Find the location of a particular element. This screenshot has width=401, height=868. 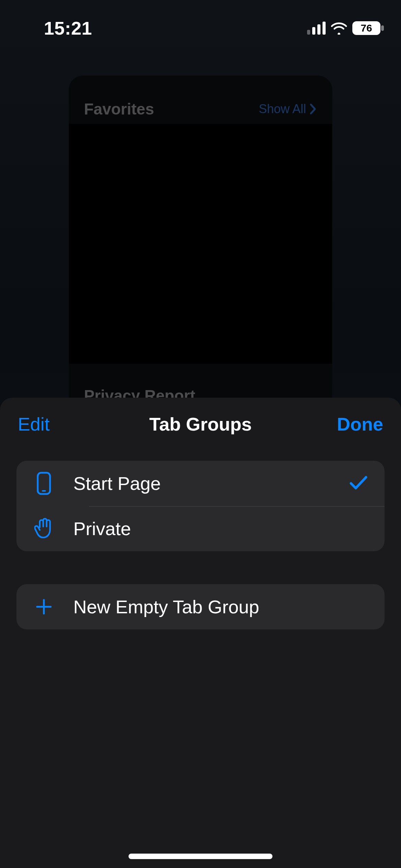

status-right: 76 is located at coordinates (344, 28).